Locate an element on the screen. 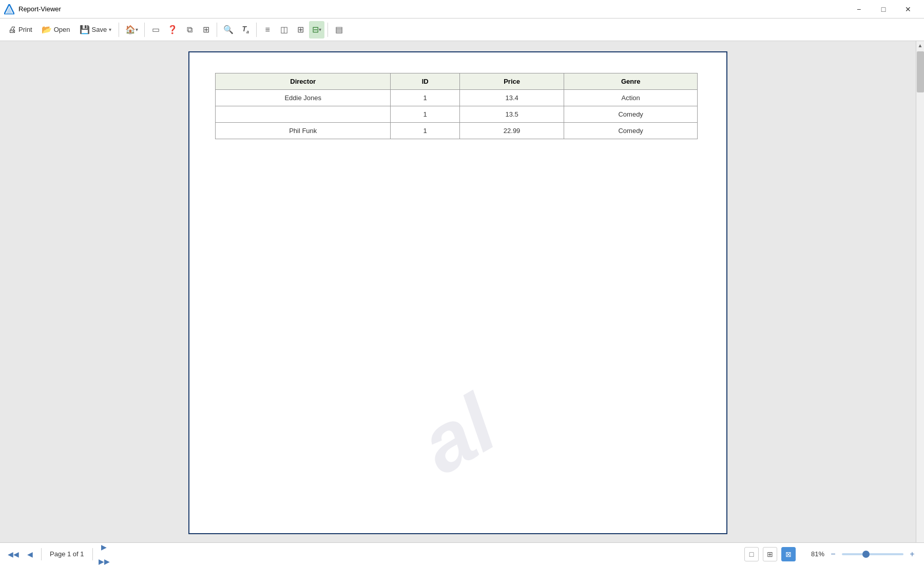 This screenshot has height=565, width=924. table-row: Eddie Jones113.4Action is located at coordinates (457, 98).